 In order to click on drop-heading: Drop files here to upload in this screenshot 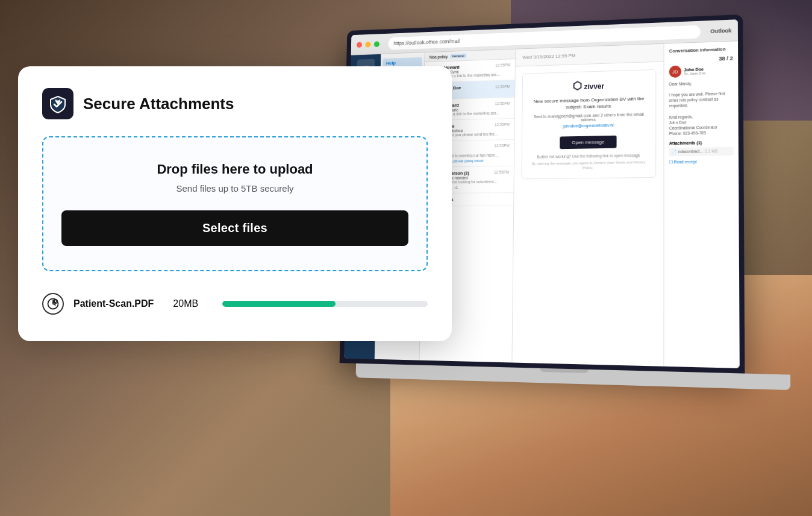, I will do `click(235, 169)`.